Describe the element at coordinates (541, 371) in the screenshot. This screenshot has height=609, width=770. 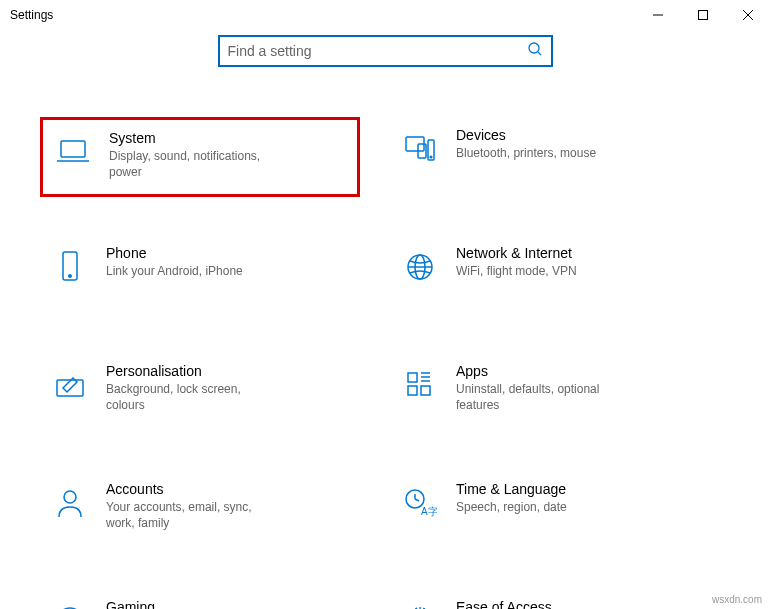
I see `category-title: Apps` at that location.